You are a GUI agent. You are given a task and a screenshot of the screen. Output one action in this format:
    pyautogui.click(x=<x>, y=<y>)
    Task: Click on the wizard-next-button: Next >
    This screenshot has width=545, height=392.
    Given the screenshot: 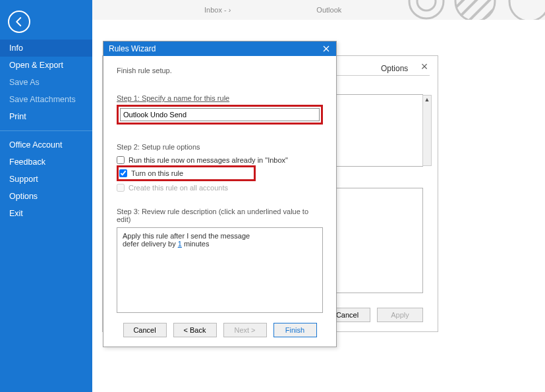 What is the action you would take?
    pyautogui.click(x=245, y=330)
    